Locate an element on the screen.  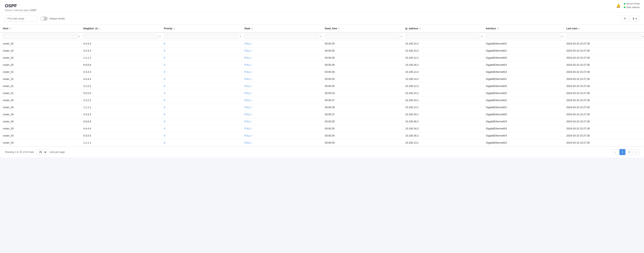
cell-neighbor_id: 5.5.5.5 is located at coordinates (121, 93).